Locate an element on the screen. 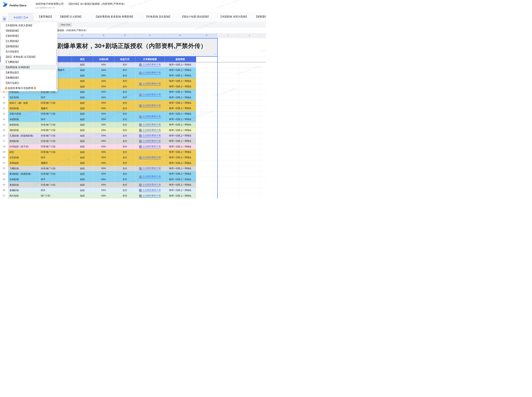  dropdown-item-8: 【飞鹰剧场】 is located at coordinates (29, 62).